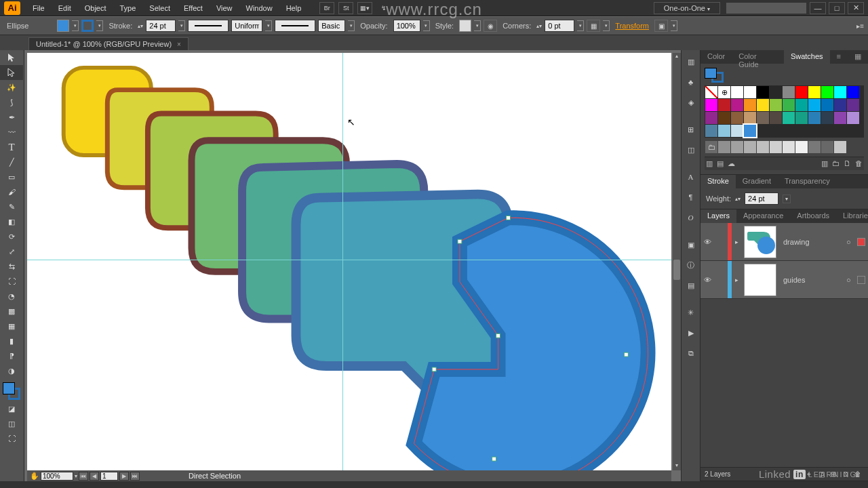 Image resolution: width=868 pixels, height=488 pixels. I want to click on fill-swatch, so click(63, 26).